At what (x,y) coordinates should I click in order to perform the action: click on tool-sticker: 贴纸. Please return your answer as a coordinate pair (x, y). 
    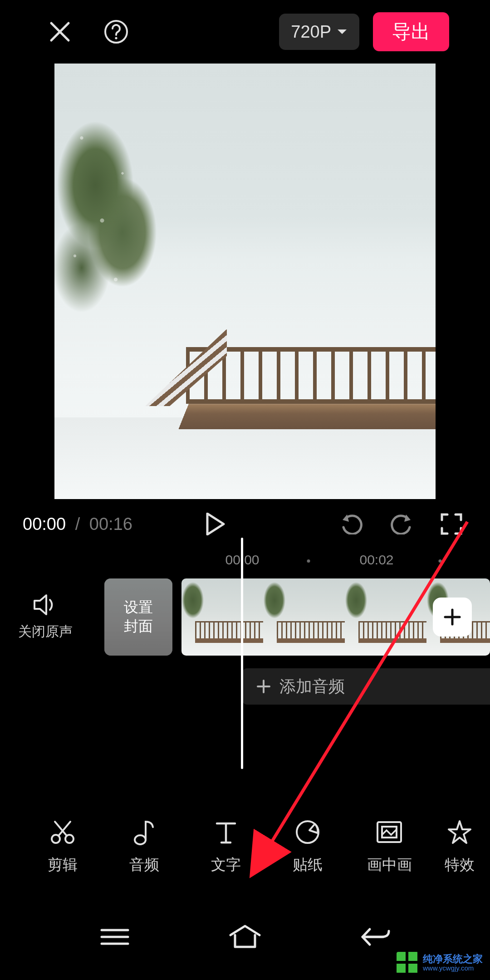
    Looking at the image, I should click on (308, 847).